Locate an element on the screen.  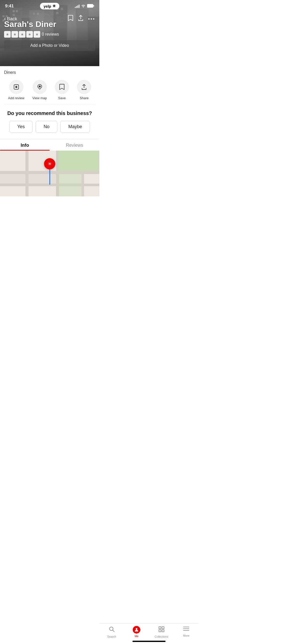
tab-reviews: Reviews is located at coordinates (74, 145).